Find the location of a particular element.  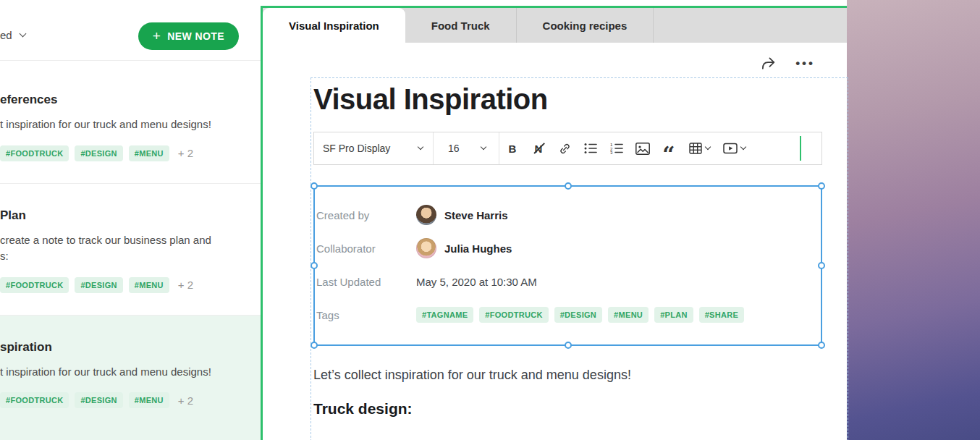

meta-value: Julia Hughes is located at coordinates (464, 248).